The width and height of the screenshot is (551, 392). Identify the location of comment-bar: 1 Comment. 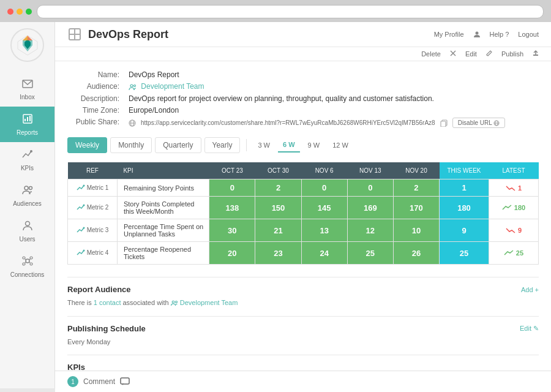
(303, 380).